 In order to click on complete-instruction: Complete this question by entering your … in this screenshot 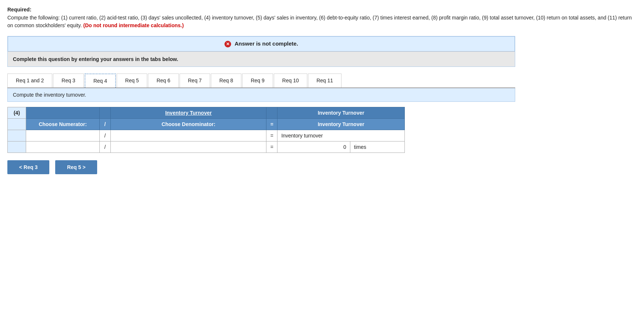, I will do `click(261, 59)`.